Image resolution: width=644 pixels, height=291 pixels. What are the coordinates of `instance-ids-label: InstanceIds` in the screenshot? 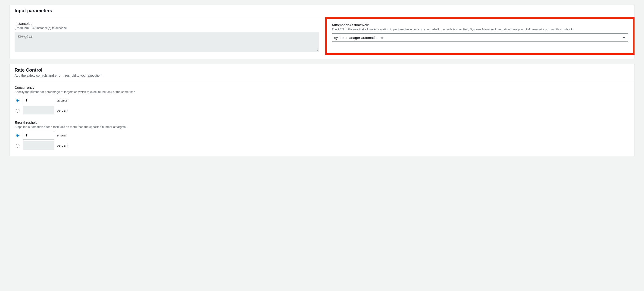 It's located at (166, 24).